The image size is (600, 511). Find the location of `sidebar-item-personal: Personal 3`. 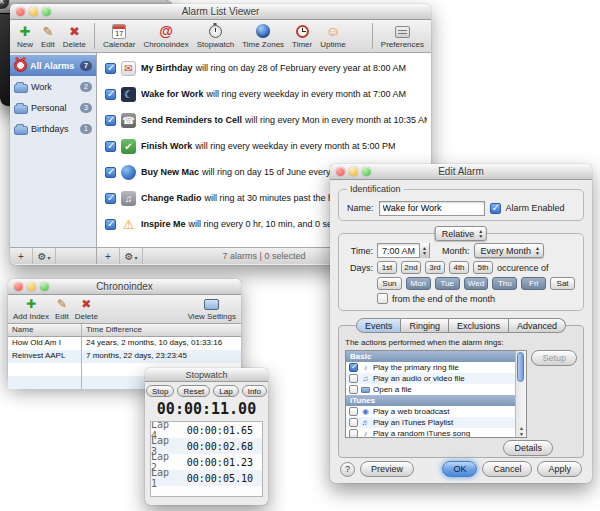

sidebar-item-personal: Personal 3 is located at coordinates (53, 108).